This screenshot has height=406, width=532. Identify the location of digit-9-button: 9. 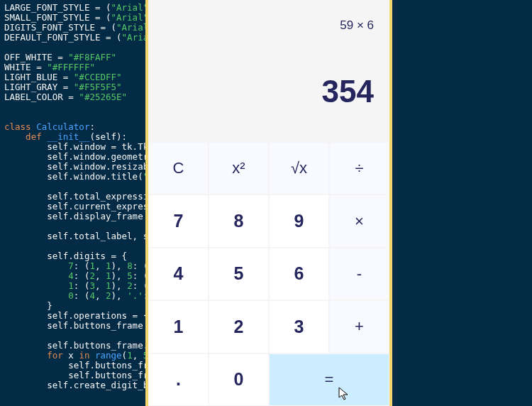
(299, 221).